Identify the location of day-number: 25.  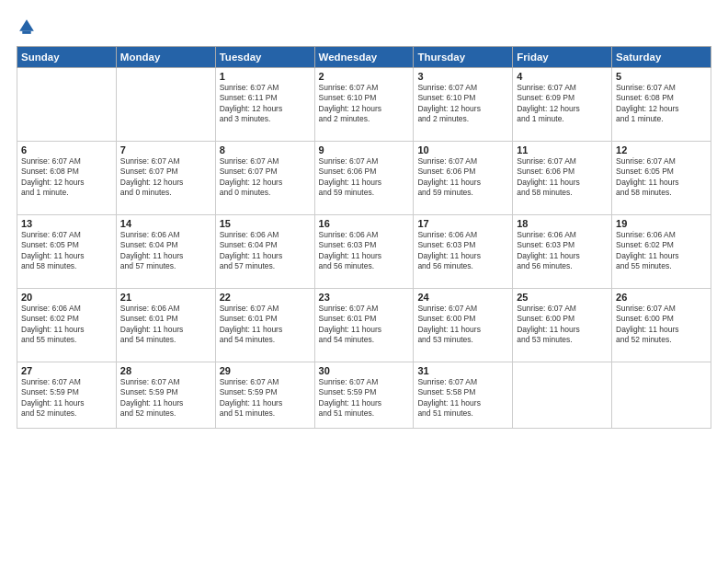
(563, 297).